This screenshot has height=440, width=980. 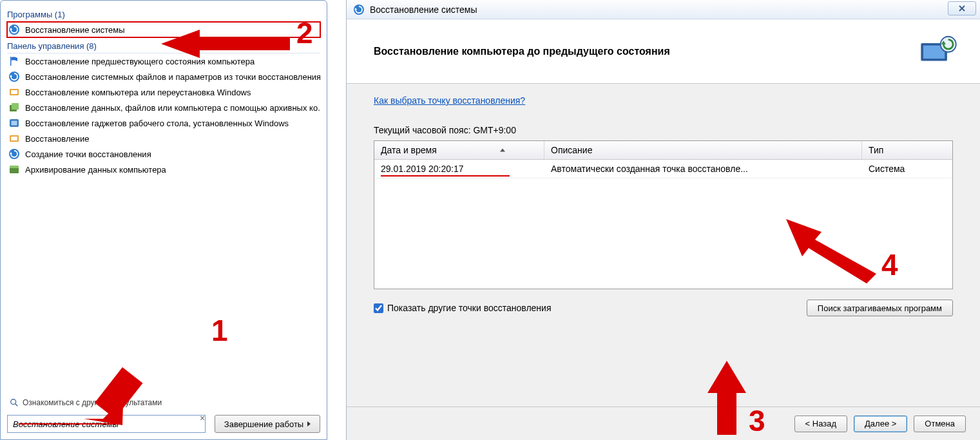 I want to click on help-link-choose-restore-point: Как выбрать точку восстановления?, so click(x=450, y=100).